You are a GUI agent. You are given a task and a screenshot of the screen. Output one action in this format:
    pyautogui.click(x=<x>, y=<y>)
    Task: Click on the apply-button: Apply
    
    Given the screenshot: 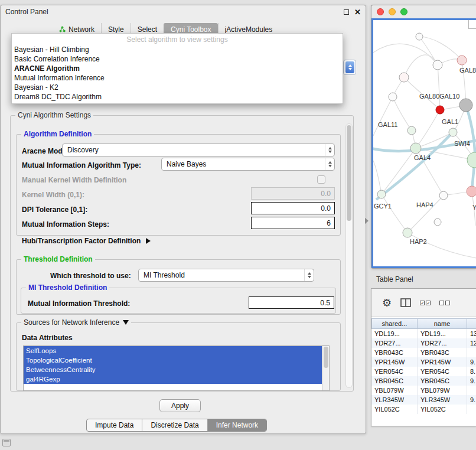 What is the action you would take?
    pyautogui.click(x=180, y=406)
    